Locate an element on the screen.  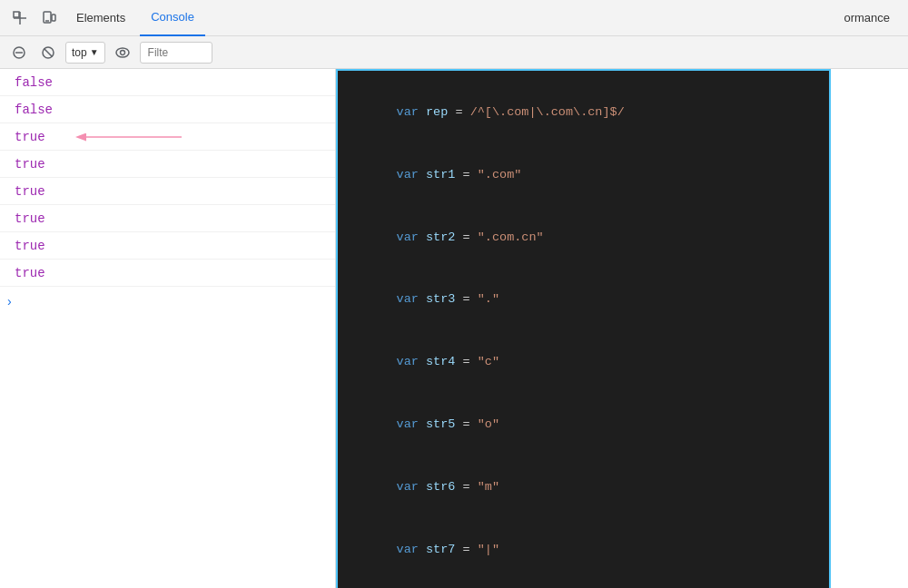
console-row-3: true is located at coordinates (167, 137).